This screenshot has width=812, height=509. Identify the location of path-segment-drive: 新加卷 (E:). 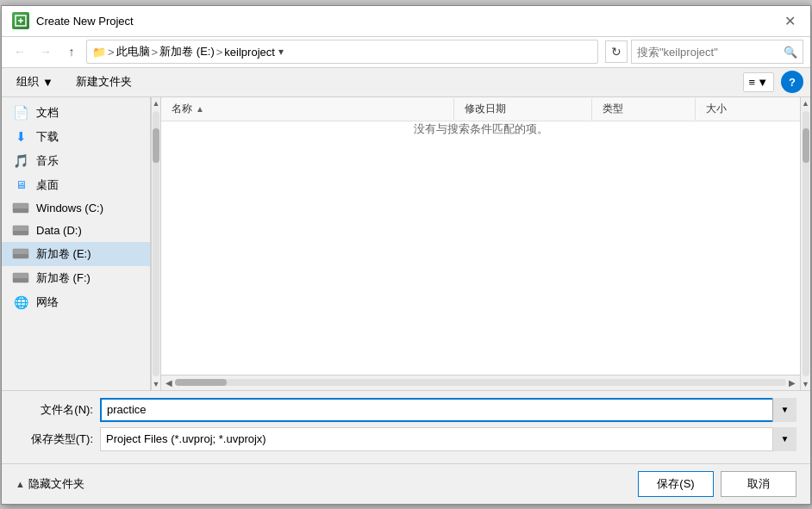
(187, 52).